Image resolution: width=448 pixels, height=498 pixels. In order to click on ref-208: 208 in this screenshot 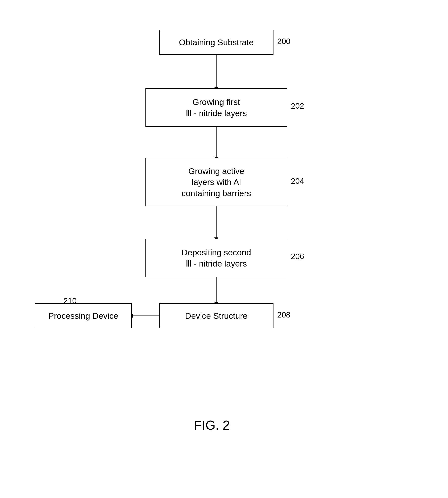, I will do `click(284, 315)`.